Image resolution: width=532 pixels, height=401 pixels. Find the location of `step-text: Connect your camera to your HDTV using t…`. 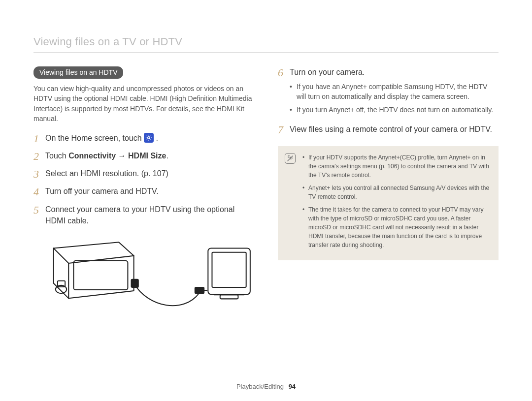

step-text: Connect your camera to your HDTV using t… is located at coordinates (150, 215).